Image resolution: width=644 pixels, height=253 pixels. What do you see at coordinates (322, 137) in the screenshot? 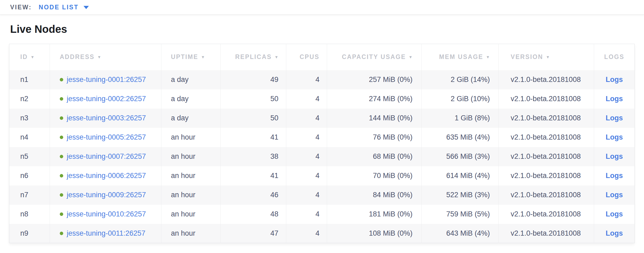
I see `table-row: n4jesse-tuning-0005:26257an hour41476 Mi…` at bounding box center [322, 137].